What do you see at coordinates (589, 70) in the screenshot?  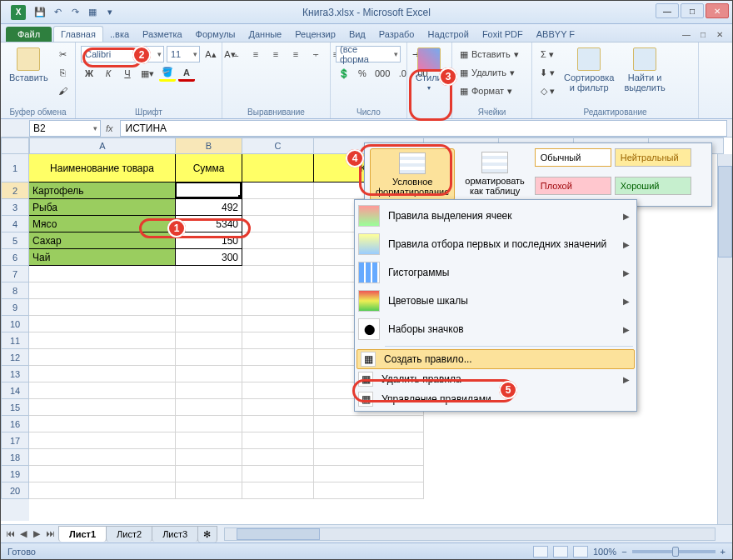 I see `sort-filter-button: Сортировка и фильтр` at bounding box center [589, 70].